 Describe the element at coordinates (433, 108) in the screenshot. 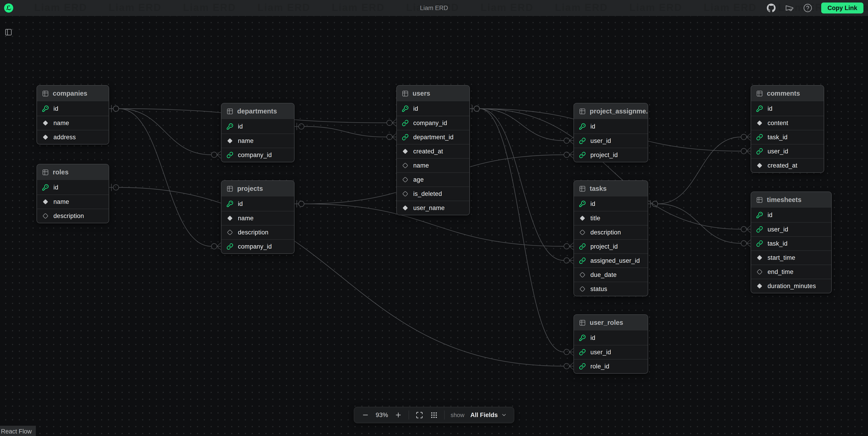

I see `field-row-users-id: id` at that location.